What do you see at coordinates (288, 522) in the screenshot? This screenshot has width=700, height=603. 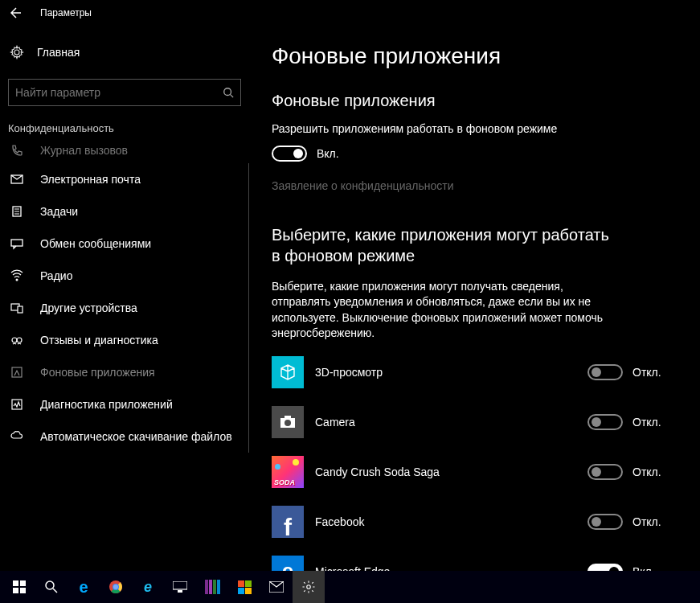 I see `facebook-icon: f` at bounding box center [288, 522].